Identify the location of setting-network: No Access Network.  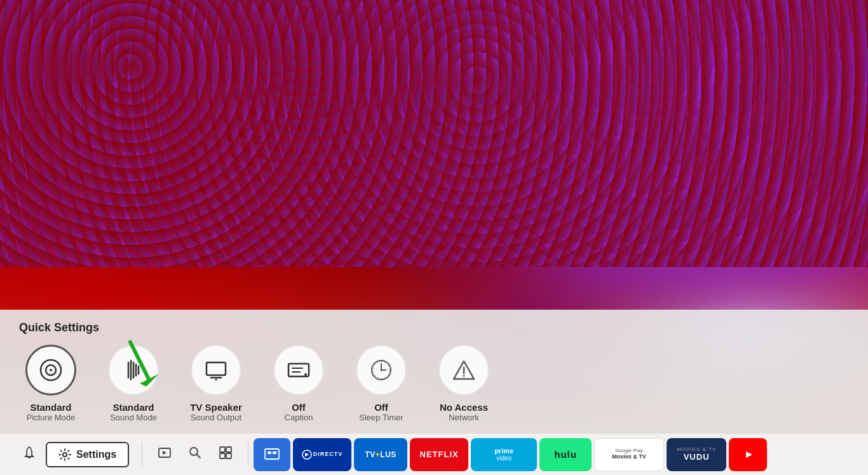
(464, 383).